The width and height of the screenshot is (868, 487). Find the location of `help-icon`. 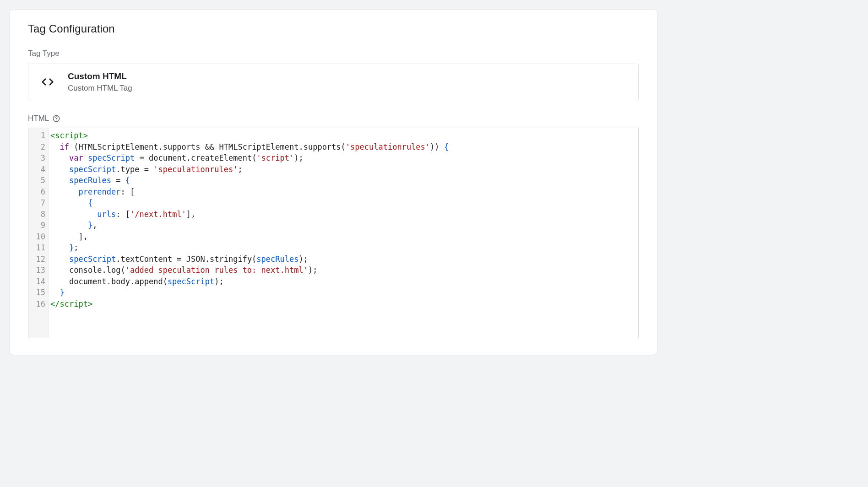

help-icon is located at coordinates (56, 119).